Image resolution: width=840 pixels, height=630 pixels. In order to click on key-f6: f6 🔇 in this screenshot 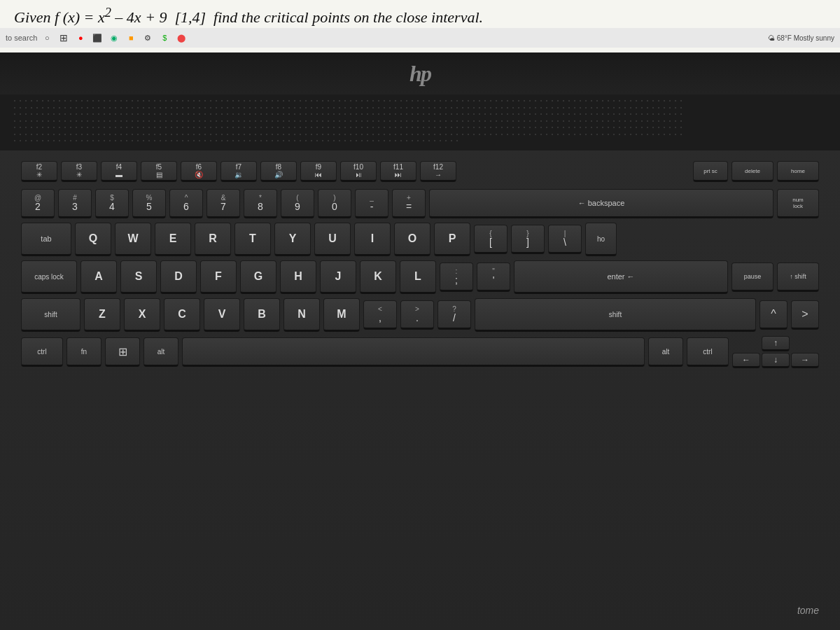, I will do `click(199, 172)`.